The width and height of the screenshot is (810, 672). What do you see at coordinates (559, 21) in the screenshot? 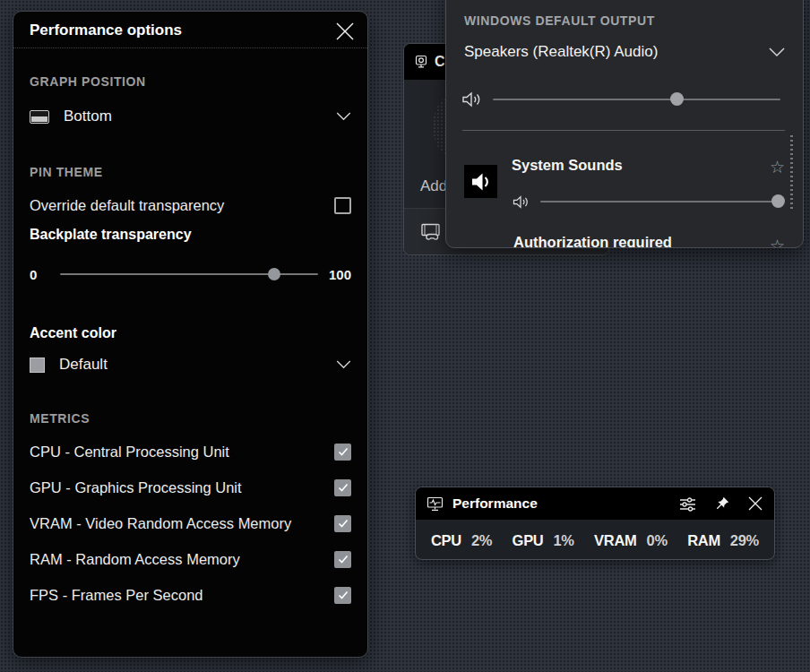
I see `windows-default-output-header: WINDOWS DEFAULT OUTPUT` at bounding box center [559, 21].